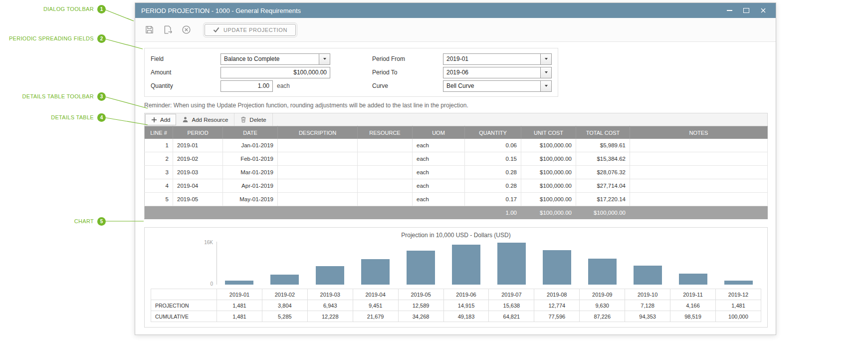  What do you see at coordinates (408, 72) in the screenshot?
I see `period-to-label: Period To` at bounding box center [408, 72].